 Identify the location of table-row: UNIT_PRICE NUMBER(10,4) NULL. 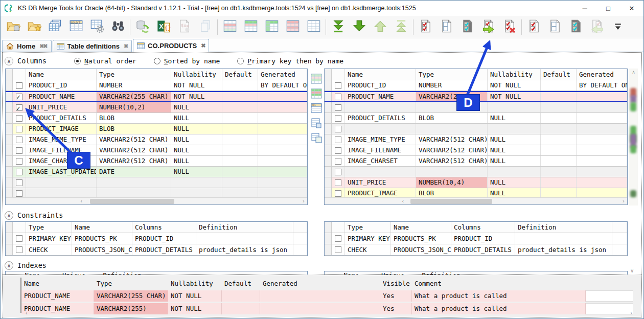
(476, 183).